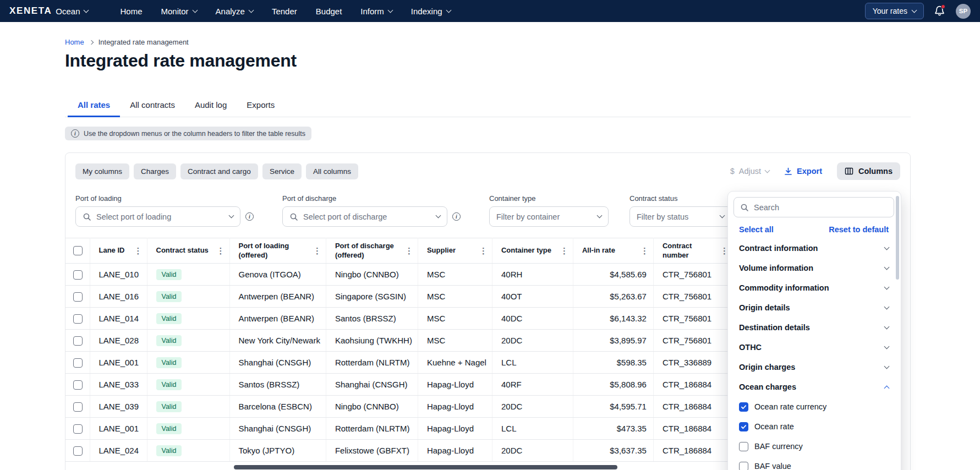 This screenshot has width=980, height=470. Describe the element at coordinates (455, 385) in the screenshot. I see `cell-supplier: Hapag-Lloyd` at that location.